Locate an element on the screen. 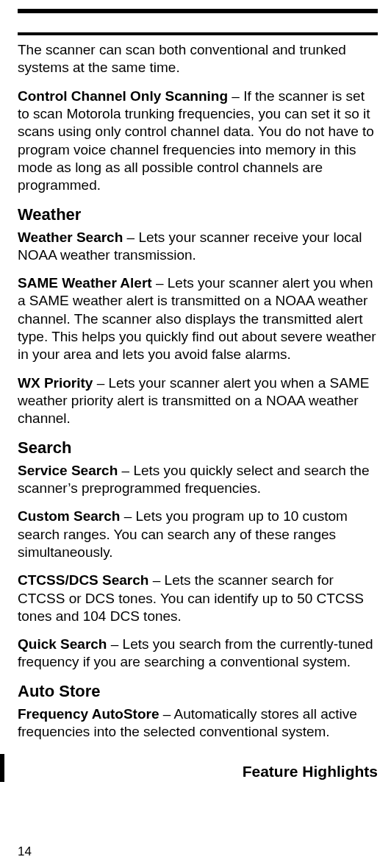  quick-search-paragraph: Quick Search – Lets you search from the … is located at coordinates (198, 653).